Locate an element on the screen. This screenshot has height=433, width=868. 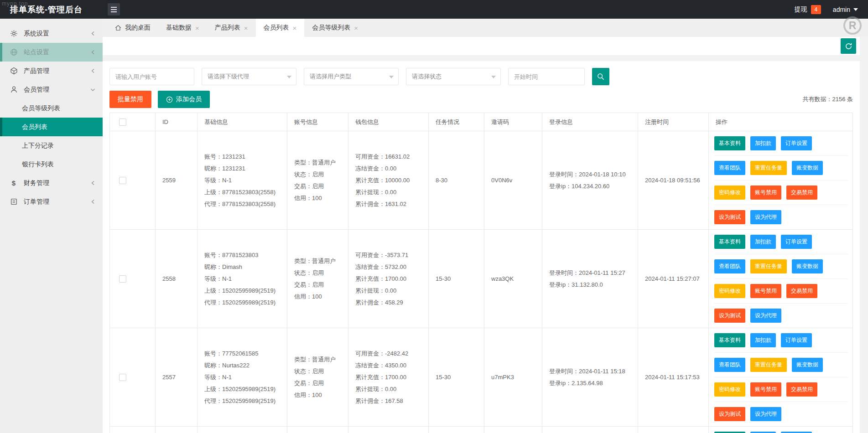
batch-disable-button: 批量禁用 is located at coordinates (130, 99).